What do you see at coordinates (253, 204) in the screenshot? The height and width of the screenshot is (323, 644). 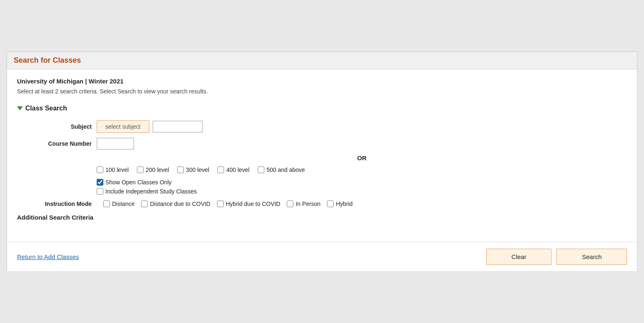 I see `hybrid-covid-text: Hybrid due to COVID` at bounding box center [253, 204].